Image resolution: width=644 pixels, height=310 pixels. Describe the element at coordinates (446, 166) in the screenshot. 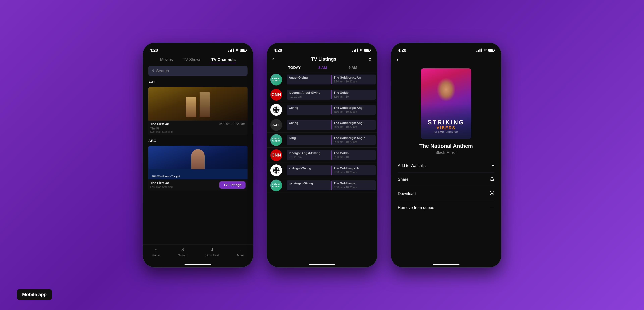

I see `action-watchlist: Add to Watchlist +` at that location.